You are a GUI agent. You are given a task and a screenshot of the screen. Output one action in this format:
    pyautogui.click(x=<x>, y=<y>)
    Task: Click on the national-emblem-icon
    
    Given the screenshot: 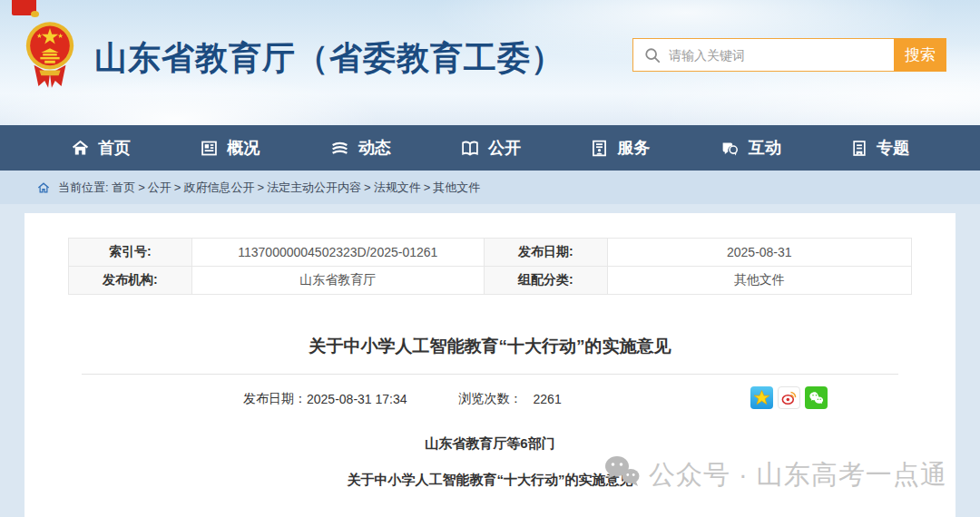 What is the action you would take?
    pyautogui.click(x=50, y=55)
    